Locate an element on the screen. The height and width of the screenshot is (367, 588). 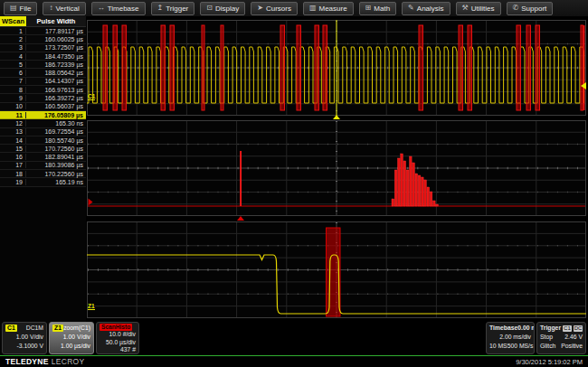
menu-button-utilities: ⚒Utilities is located at coordinates (479, 9).